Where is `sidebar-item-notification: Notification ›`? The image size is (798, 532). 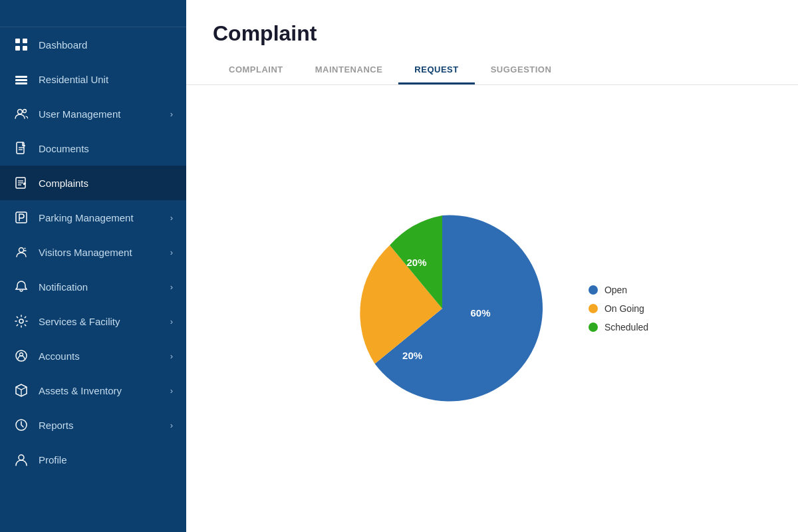
sidebar-item-notification: Notification › is located at coordinates (93, 287).